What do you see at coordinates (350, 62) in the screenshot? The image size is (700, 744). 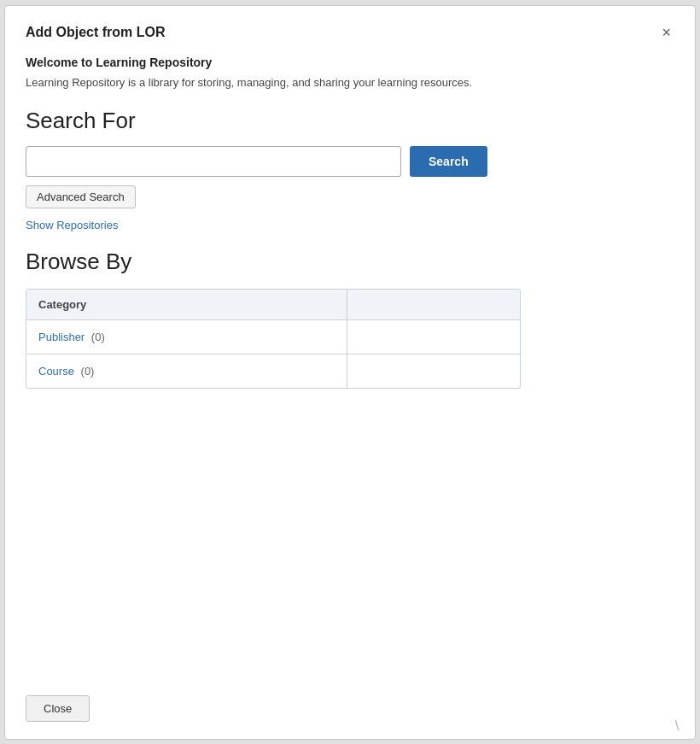 I see `welcome-title: Welcome to Learning Repository` at bounding box center [350, 62].